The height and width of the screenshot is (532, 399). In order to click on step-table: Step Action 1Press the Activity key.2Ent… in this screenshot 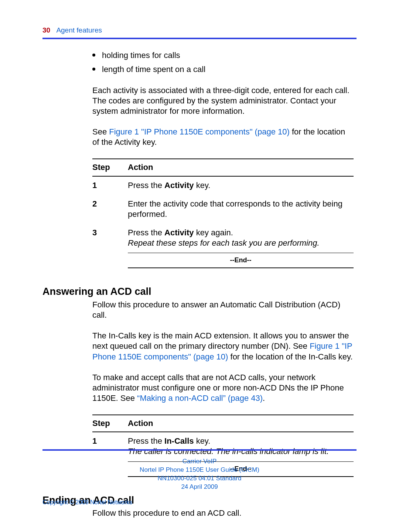, I will do `click(223, 214)`.